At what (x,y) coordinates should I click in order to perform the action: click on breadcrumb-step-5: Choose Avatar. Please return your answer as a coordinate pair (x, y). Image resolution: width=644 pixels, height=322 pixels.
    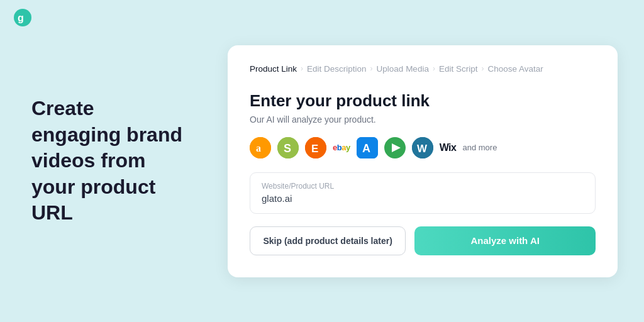
    Looking at the image, I should click on (515, 69).